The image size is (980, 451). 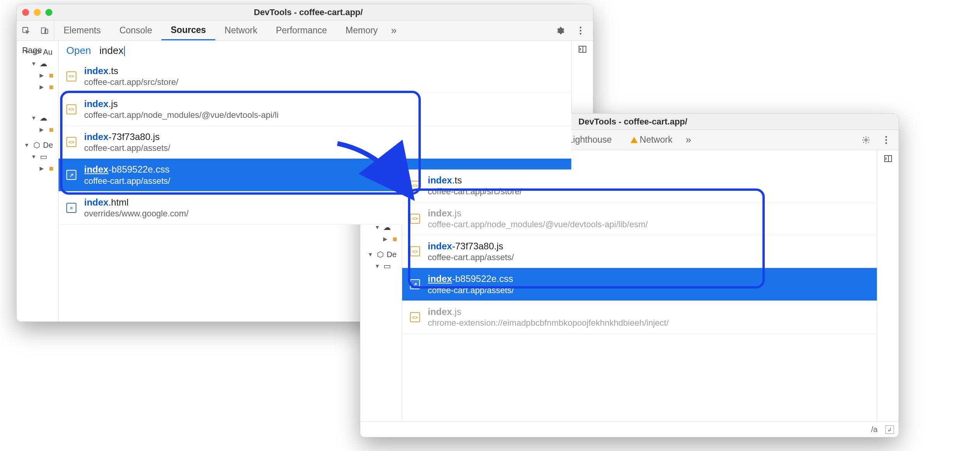 I want to click on suggestion-path: overrides/www.google.com/, so click(x=137, y=214).